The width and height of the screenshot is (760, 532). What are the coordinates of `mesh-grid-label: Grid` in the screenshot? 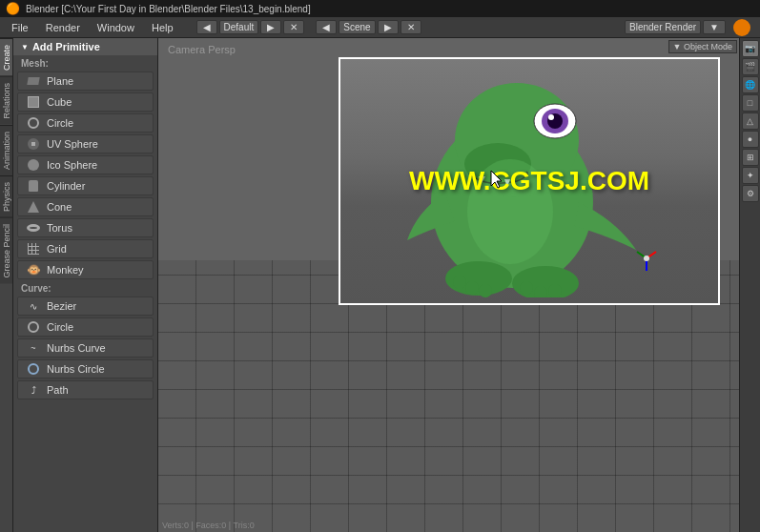 It's located at (57, 249).